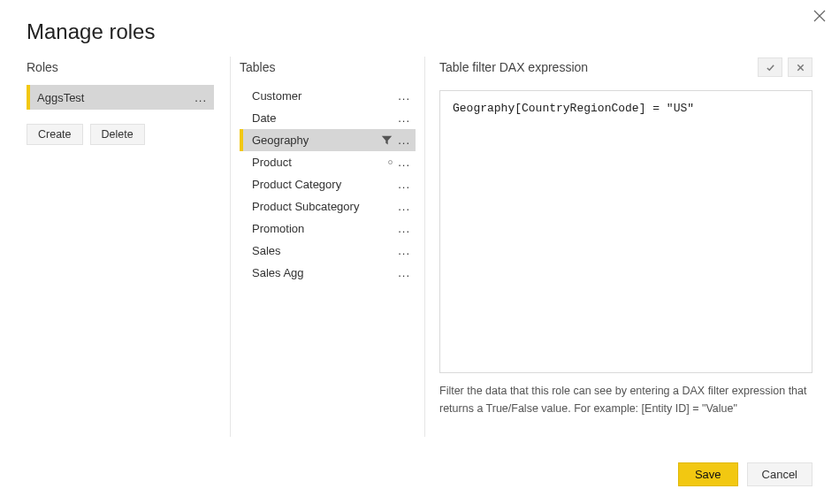 This screenshot has width=839, height=504. What do you see at coordinates (272, 163) in the screenshot?
I see `table-item-label: Product` at bounding box center [272, 163].